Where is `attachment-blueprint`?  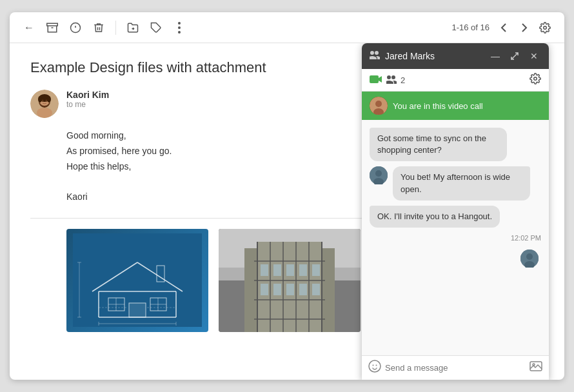 attachment-blueprint is located at coordinates (137, 280).